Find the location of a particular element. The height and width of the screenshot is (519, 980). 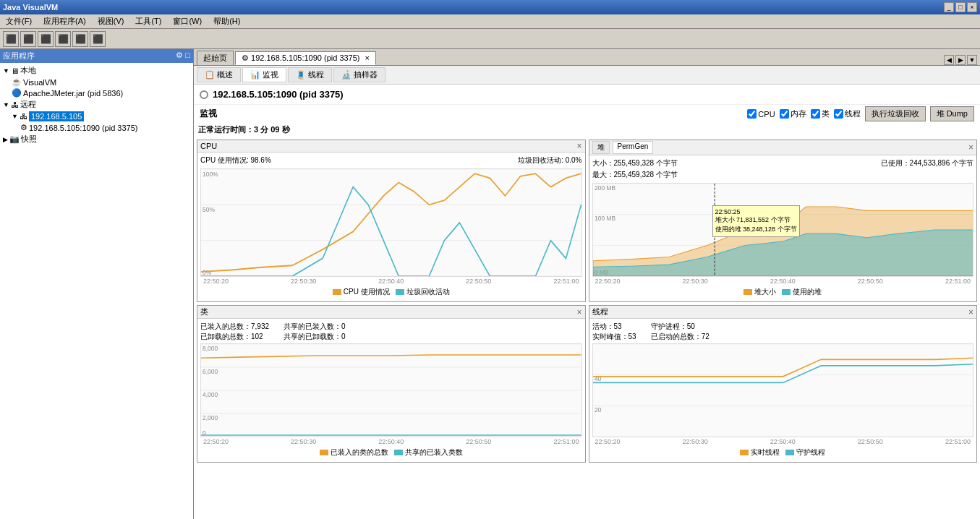

toolbar-btn-5: ⬛ is located at coordinates (80, 39).